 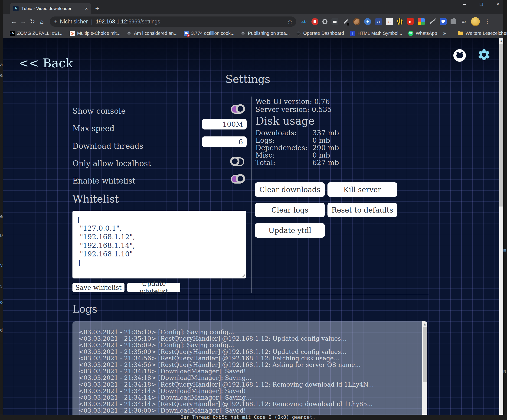 I want to click on log-line: <03.03.2021 - 21:34:14> [RestQueryHandle…, so click(x=248, y=404).